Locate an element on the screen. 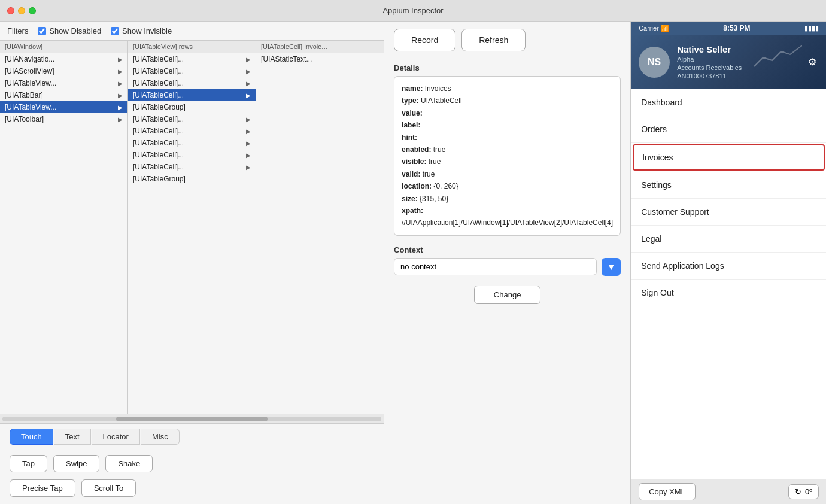 Image resolution: width=826 pixels, height=504 pixels. rotation-control: ↻ 0º is located at coordinates (803, 492).